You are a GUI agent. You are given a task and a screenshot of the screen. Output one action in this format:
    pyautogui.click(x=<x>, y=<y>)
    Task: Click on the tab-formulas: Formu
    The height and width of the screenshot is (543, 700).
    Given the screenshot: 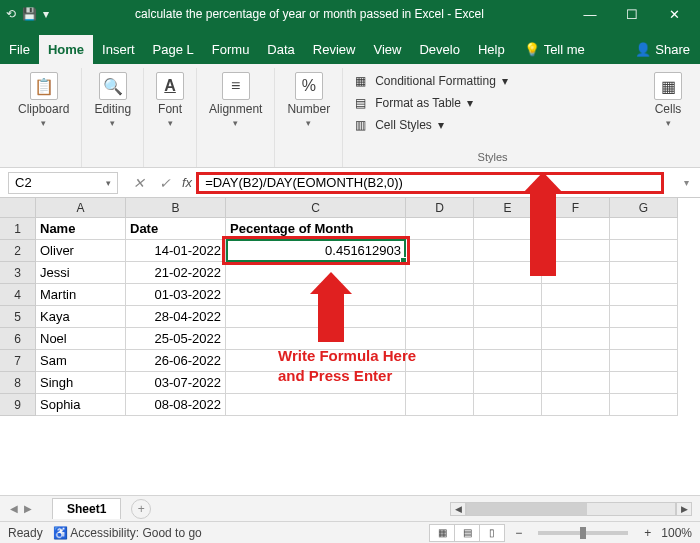 What is the action you would take?
    pyautogui.click(x=231, y=50)
    